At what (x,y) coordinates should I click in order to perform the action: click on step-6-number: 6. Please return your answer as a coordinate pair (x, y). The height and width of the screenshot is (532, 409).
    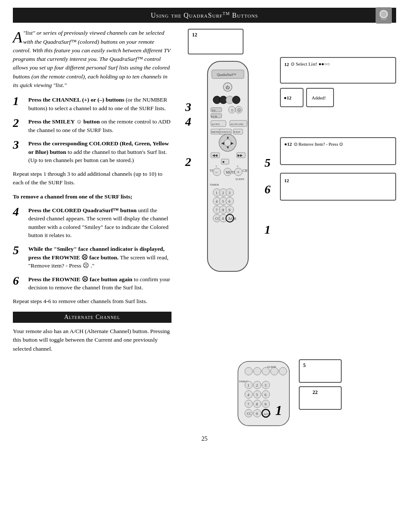
    Looking at the image, I should click on (19, 281).